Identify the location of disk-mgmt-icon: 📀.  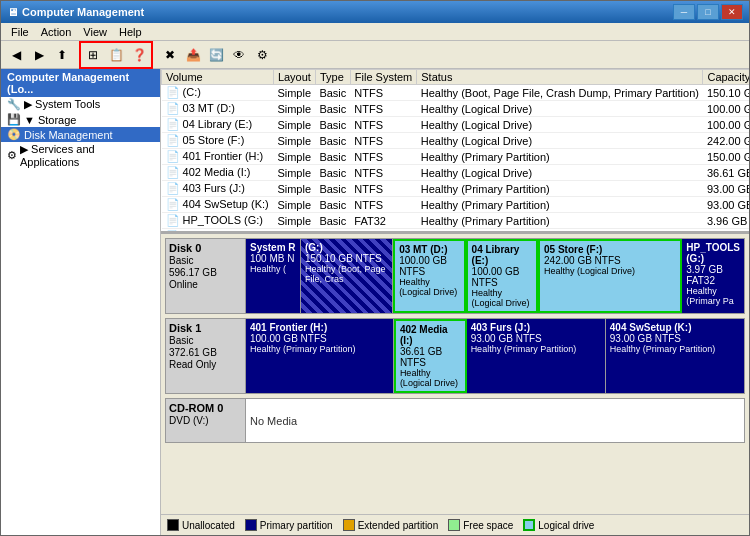
(14, 134).